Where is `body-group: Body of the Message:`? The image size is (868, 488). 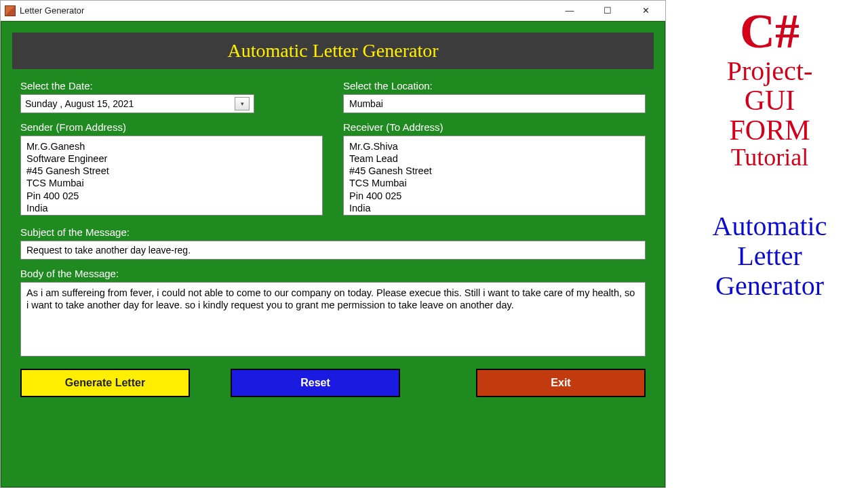 body-group: Body of the Message: is located at coordinates (333, 312).